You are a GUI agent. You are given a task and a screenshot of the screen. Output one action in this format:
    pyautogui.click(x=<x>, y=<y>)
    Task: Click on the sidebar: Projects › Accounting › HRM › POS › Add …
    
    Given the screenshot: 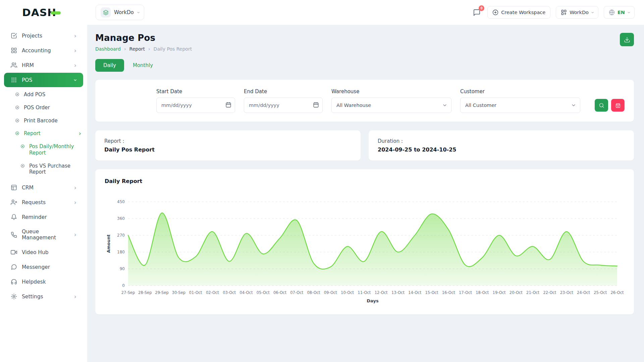 What is the action you would take?
    pyautogui.click(x=44, y=193)
    